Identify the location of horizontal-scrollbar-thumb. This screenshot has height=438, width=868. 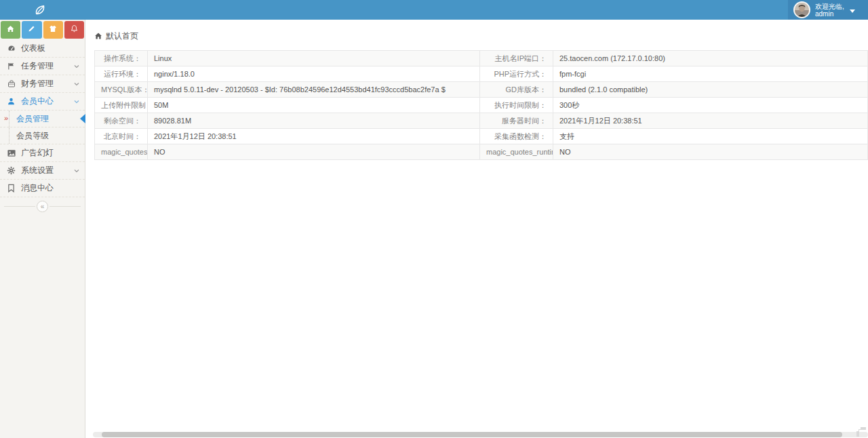
(472, 435).